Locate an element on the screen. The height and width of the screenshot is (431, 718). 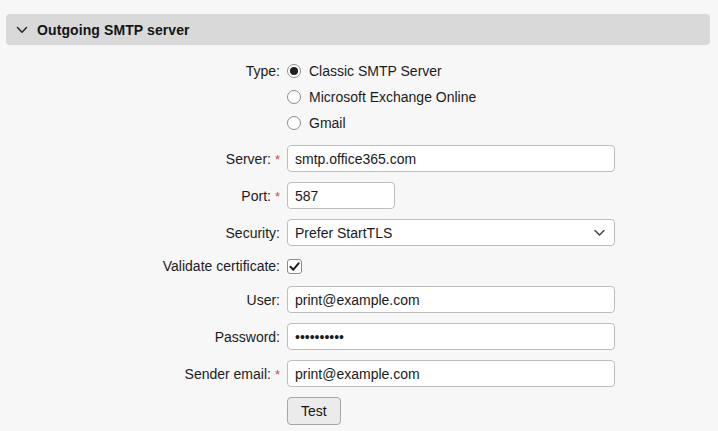
validate-certificate-checkbox is located at coordinates (294, 266).